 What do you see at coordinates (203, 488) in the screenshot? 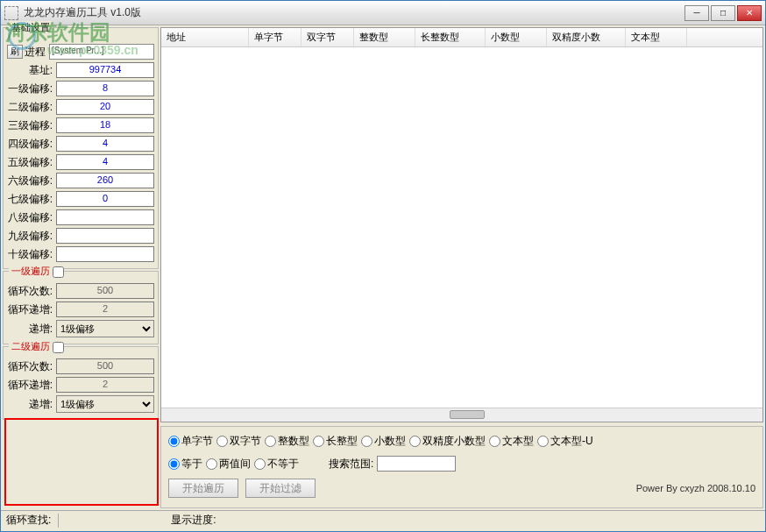
I see `start-traverse-button: 开始遍历` at bounding box center [203, 488].